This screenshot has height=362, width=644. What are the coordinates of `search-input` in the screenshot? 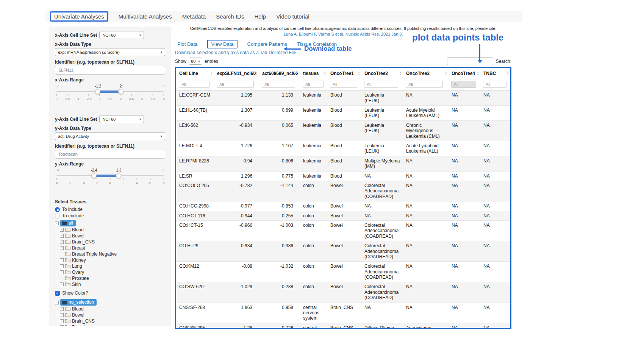 It's located at (470, 61).